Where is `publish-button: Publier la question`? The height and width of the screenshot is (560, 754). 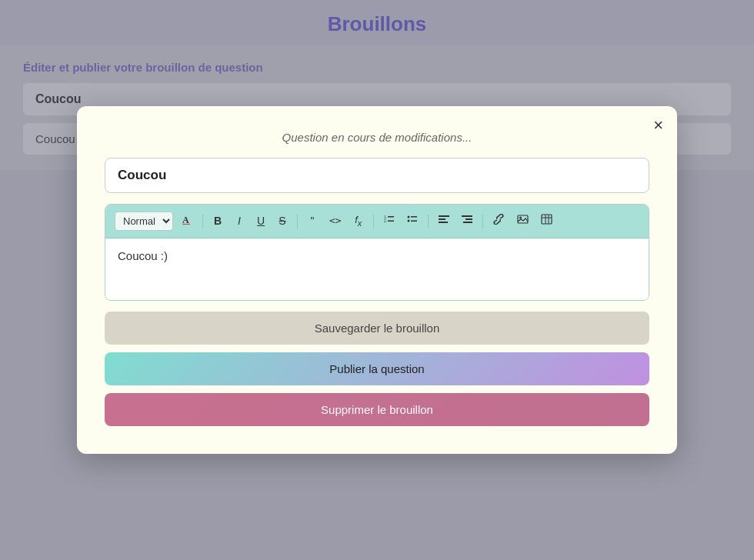 publish-button: Publier la question is located at coordinates (377, 369).